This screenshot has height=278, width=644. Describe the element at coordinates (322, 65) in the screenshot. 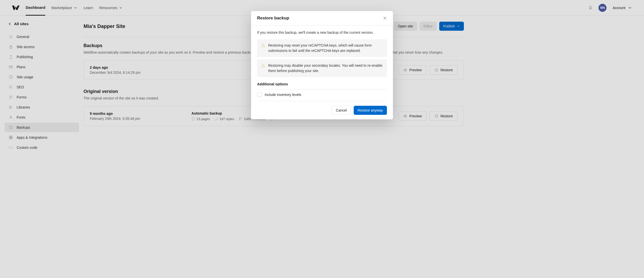

I see `restore-modal: Restore backup If you restore this backu…` at that location.